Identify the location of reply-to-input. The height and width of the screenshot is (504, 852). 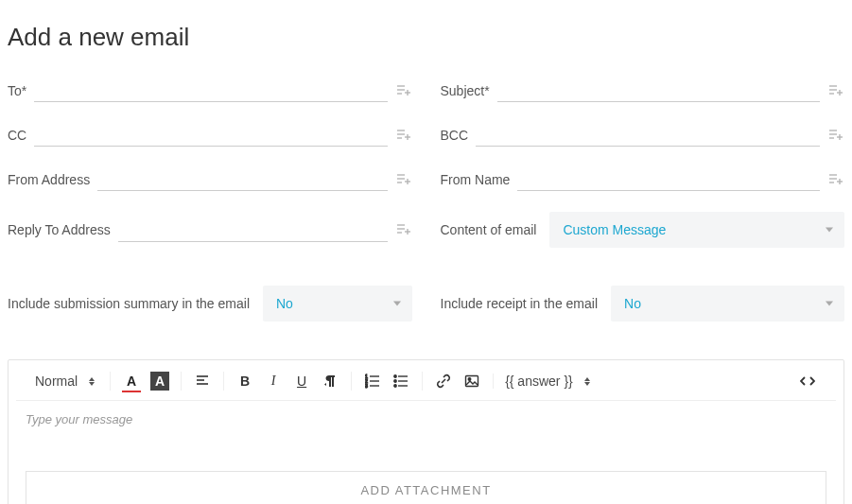
(253, 231).